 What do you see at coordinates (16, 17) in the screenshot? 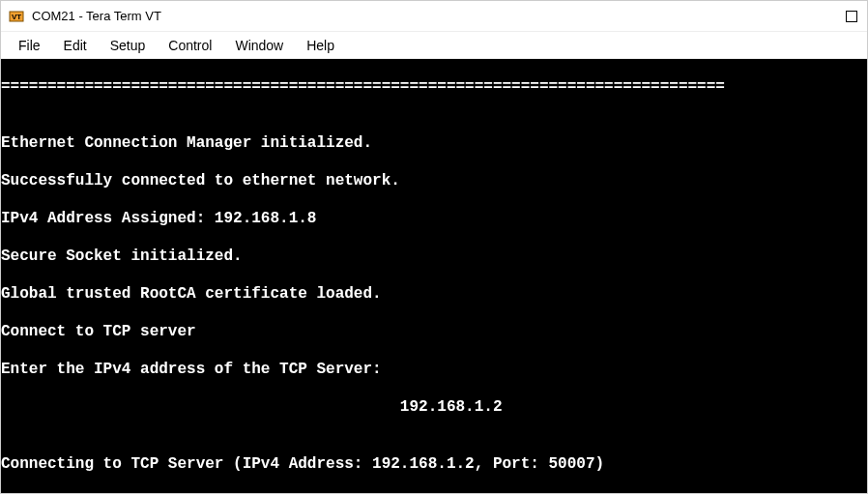
I see `svg-text: VT` at bounding box center [16, 17].